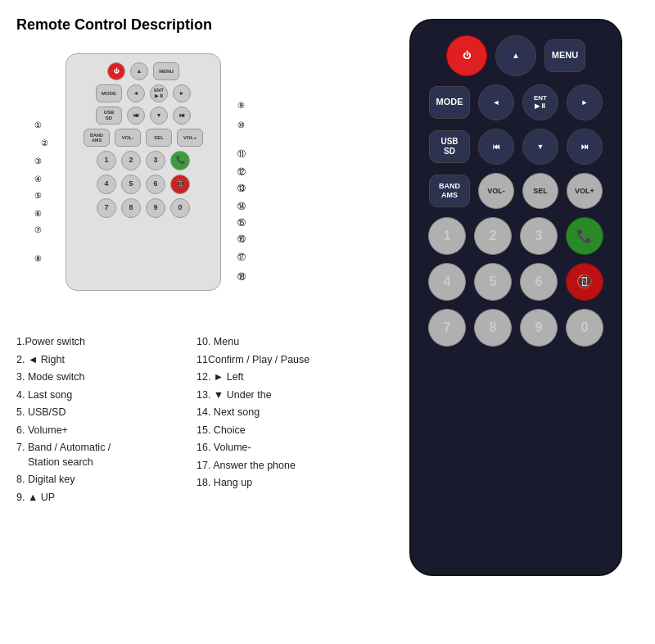  I want to click on rv-up-btn: ▲, so click(516, 56).